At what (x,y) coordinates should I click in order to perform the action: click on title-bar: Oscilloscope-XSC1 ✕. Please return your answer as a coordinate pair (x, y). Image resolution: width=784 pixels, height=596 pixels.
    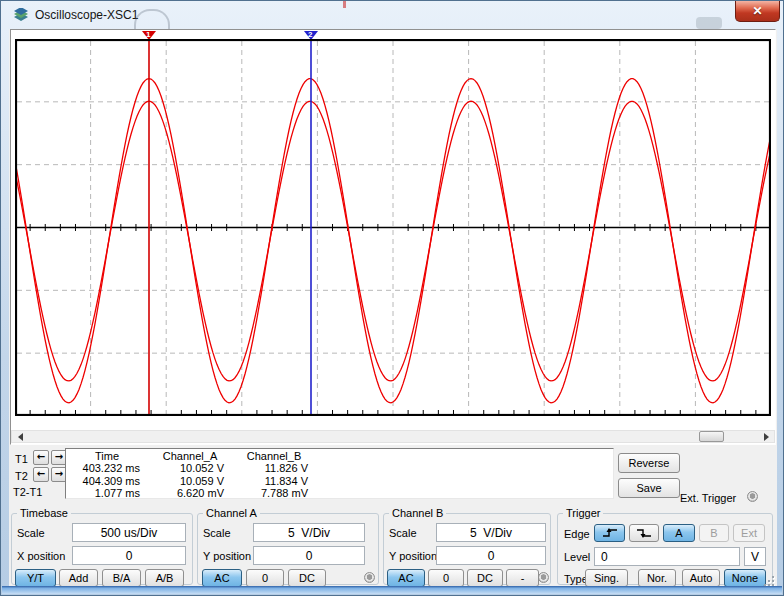
    Looking at the image, I should click on (392, 15).